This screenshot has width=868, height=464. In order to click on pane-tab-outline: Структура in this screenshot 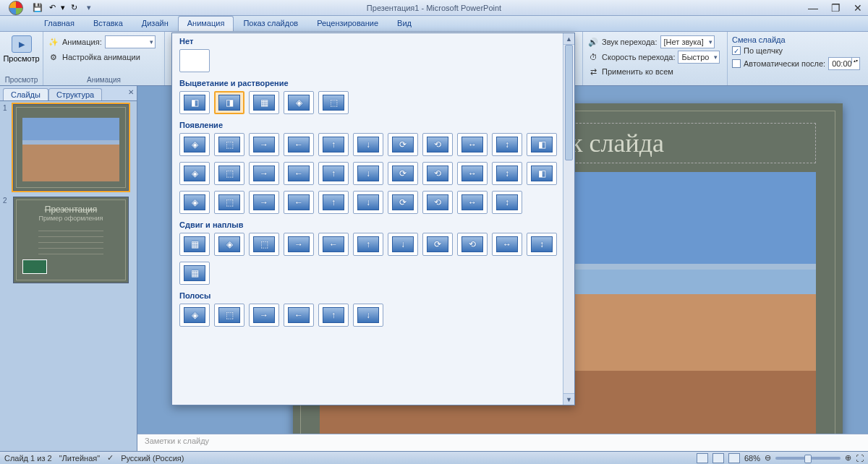, I will do `click(75, 94)`.